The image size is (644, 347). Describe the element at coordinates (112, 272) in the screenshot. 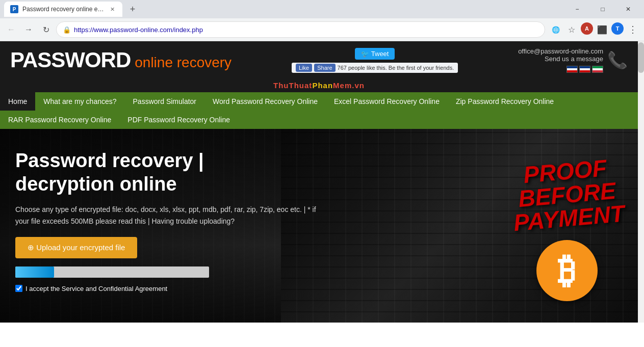

I see `upload-progress-bar` at that location.